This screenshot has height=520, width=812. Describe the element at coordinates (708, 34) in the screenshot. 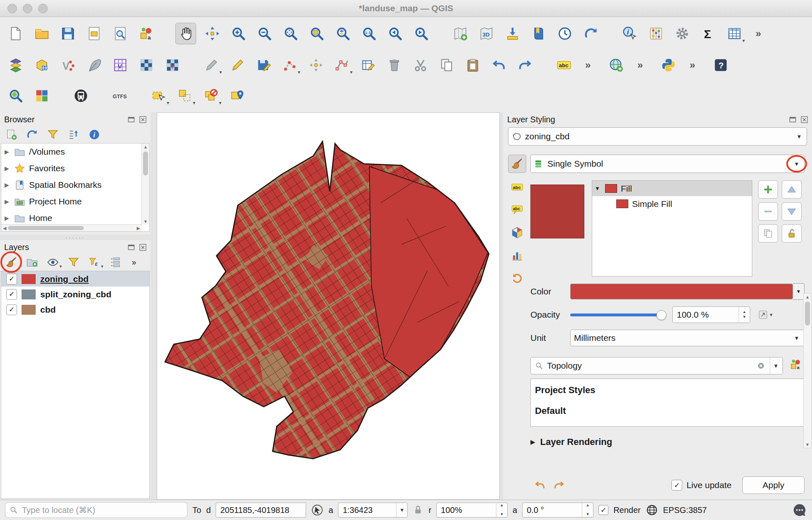

I see `show-statistics-button: Σ` at that location.